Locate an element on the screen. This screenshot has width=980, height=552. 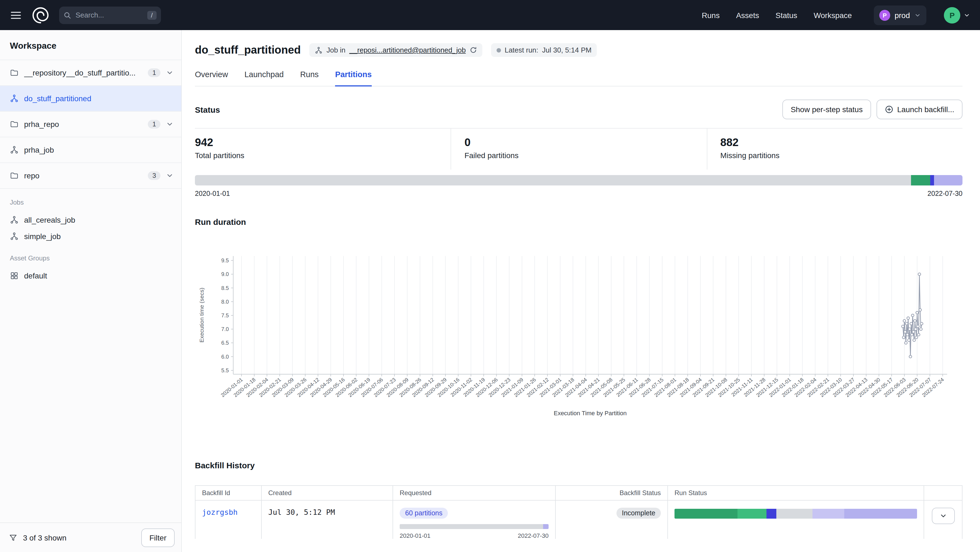
column-header-actions is located at coordinates (943, 493).